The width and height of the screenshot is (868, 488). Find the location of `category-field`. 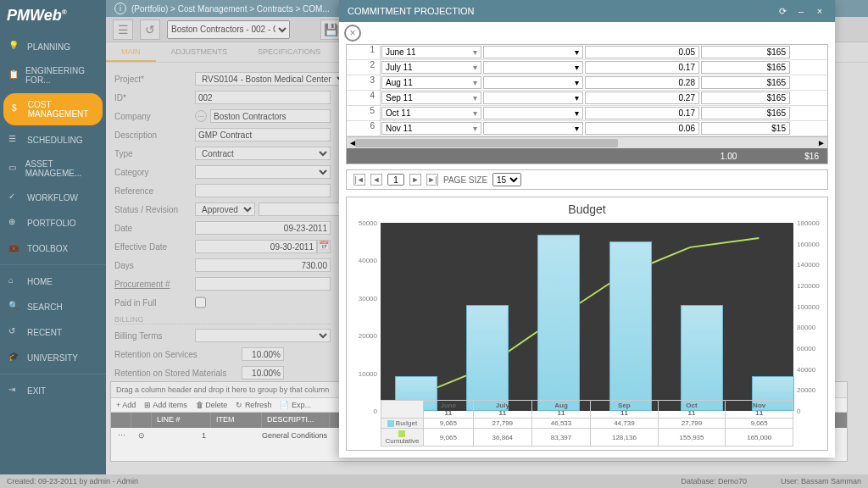

category-field is located at coordinates (263, 172).